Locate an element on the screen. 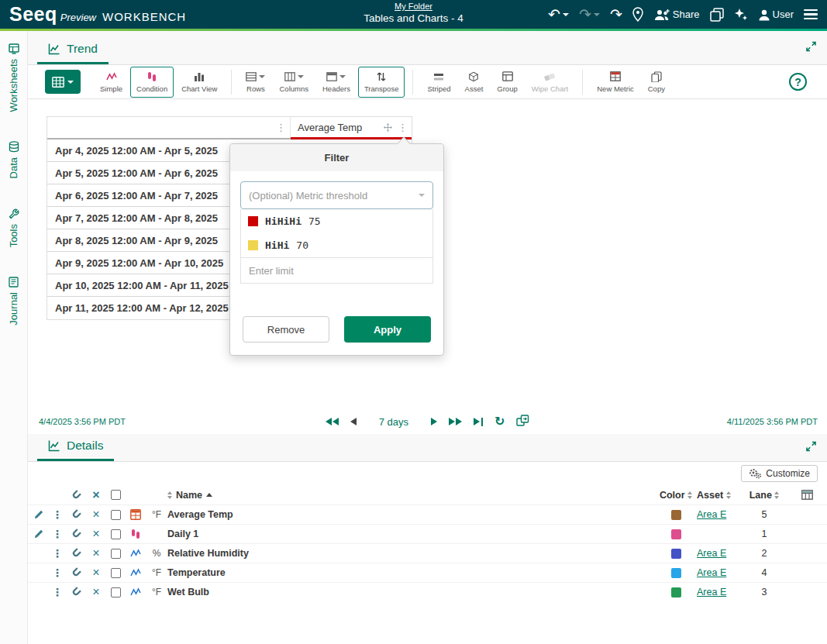  remove-button: Remove is located at coordinates (286, 329).